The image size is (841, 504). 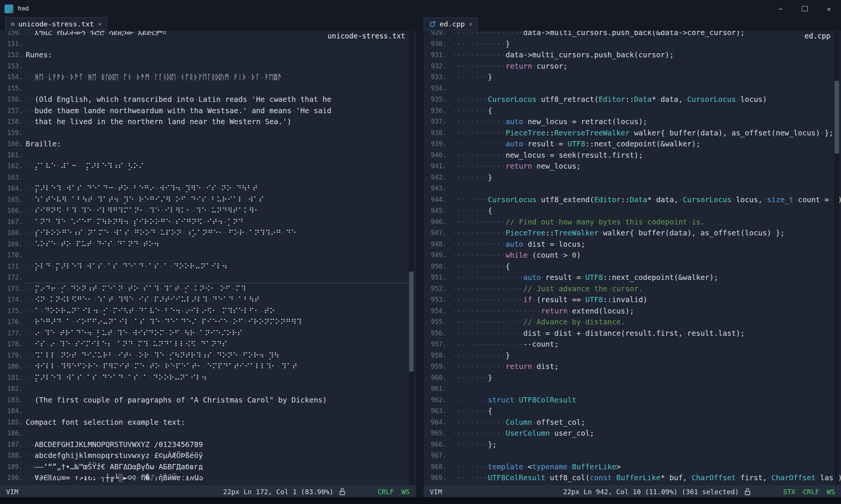 What do you see at coordinates (208, 267) in the screenshot?
I see `code-line: 171.··⡕⠇⠙·⡍⠜⠇⠑⠹·⠺⠁⠎·⠁⠎·⠙⠑⠁⠙·⠁⠎·⠁·⠙⠕⠕⠗⠤⠝⠁…` at bounding box center [208, 267].